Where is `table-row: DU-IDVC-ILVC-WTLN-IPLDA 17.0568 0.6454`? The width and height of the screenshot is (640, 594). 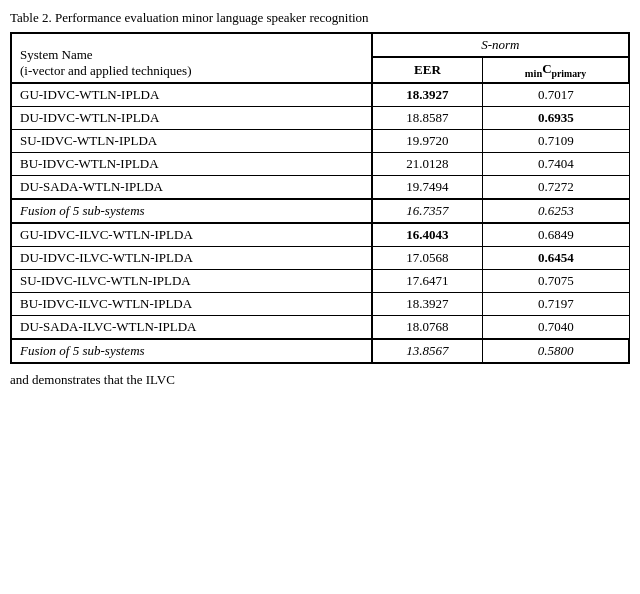
table-row: DU-IDVC-ILVC-WTLN-IPLDA 17.0568 0.6454 is located at coordinates (320, 258).